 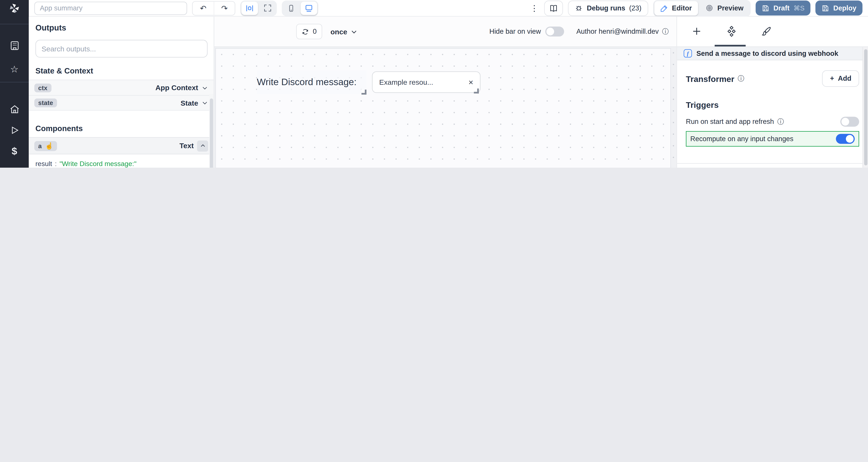 What do you see at coordinates (732, 32) in the screenshot?
I see `component-settings-diamonds-icon` at bounding box center [732, 32].